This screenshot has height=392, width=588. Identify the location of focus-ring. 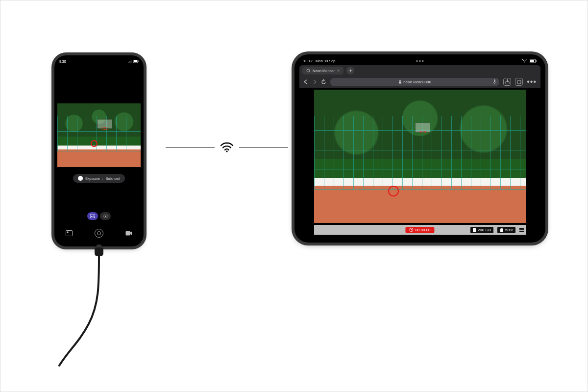
(393, 191).